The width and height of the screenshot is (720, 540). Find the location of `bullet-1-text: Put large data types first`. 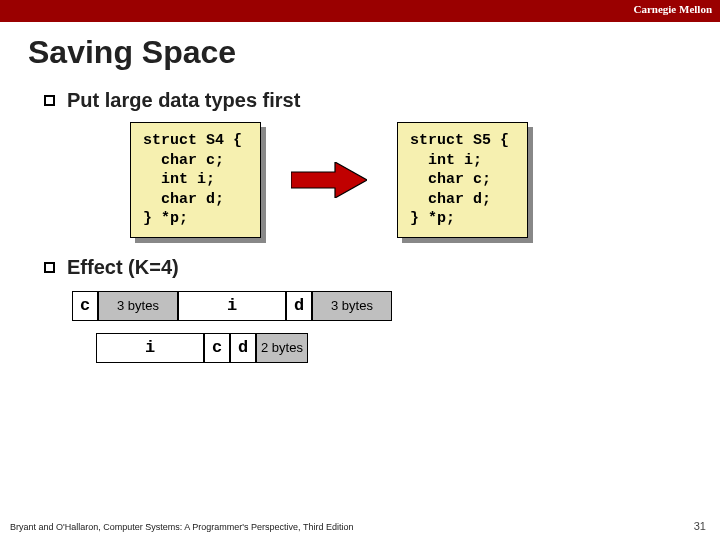

bullet-1-text: Put large data types first is located at coordinates (184, 100).